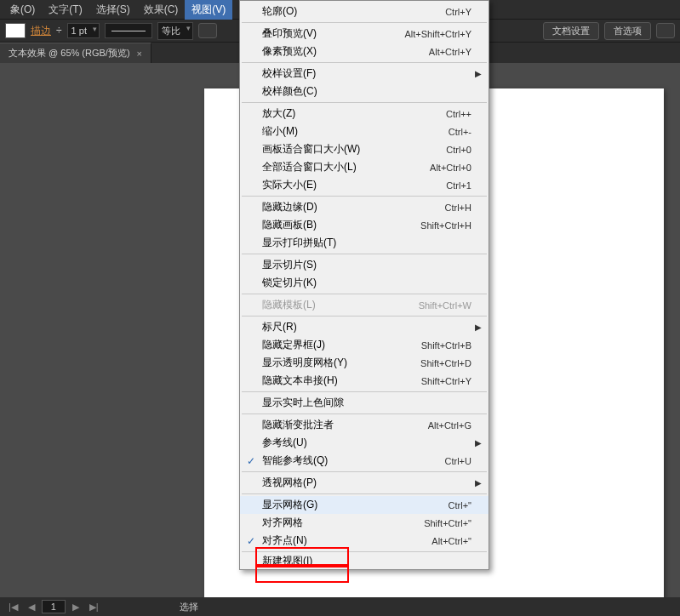 This screenshot has width=680, height=616. Describe the element at coordinates (175, 31) in the screenshot. I see `dash-dropdown: 等比` at that location.